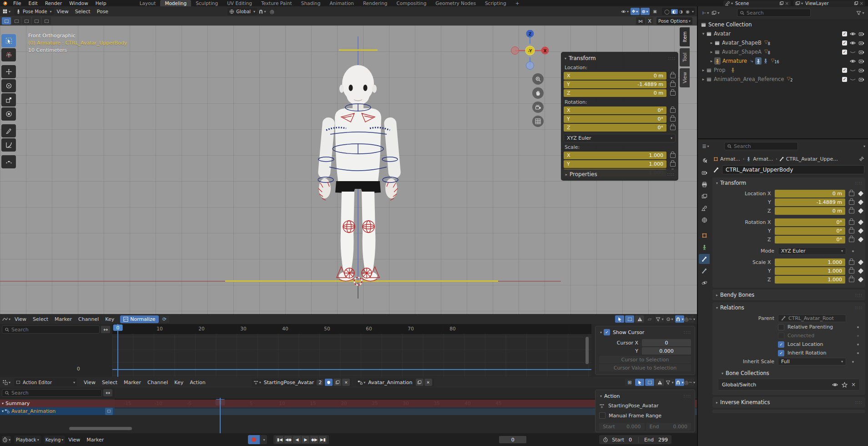 This screenshot has height=446, width=868. What do you see at coordinates (103, 12) in the screenshot?
I see `viewport-menu-pose: Pose` at bounding box center [103, 12].